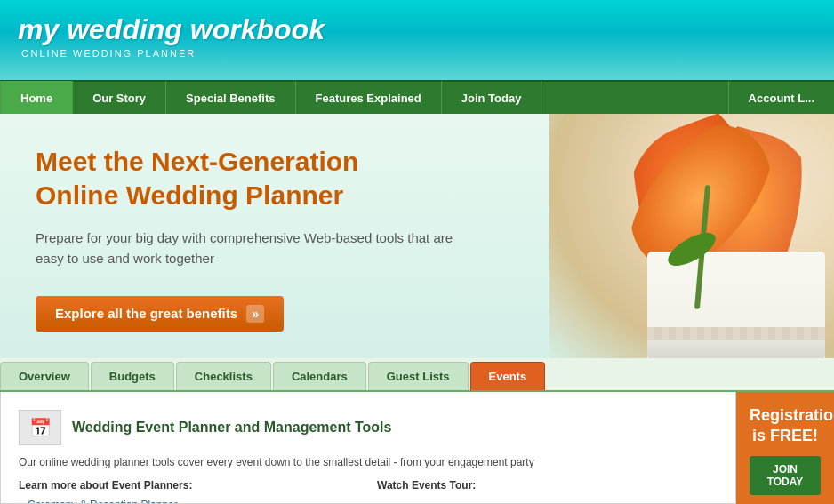  Describe the element at coordinates (320, 376) in the screenshot. I see `tab-calendars: Calendars` at that location.